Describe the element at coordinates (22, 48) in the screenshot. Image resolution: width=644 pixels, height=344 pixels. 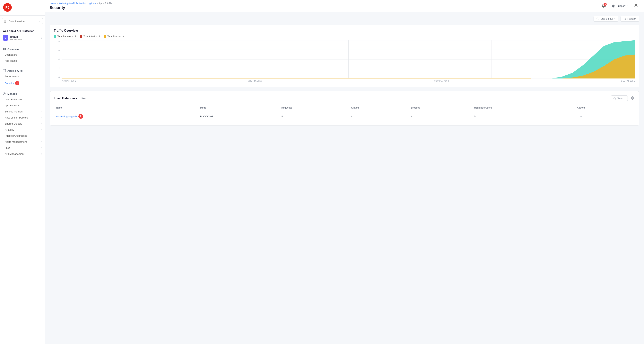
I see `overview-section-header: Overview` at that location.